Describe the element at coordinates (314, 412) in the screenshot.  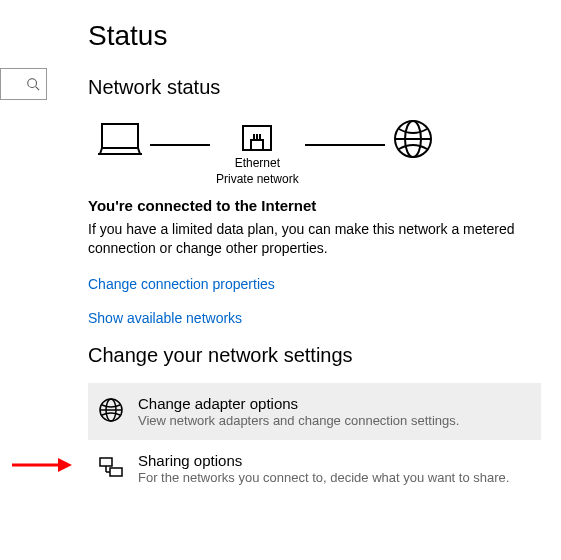
I see `setting-change-adapter-options: Change adapter options View network adap…` at that location.